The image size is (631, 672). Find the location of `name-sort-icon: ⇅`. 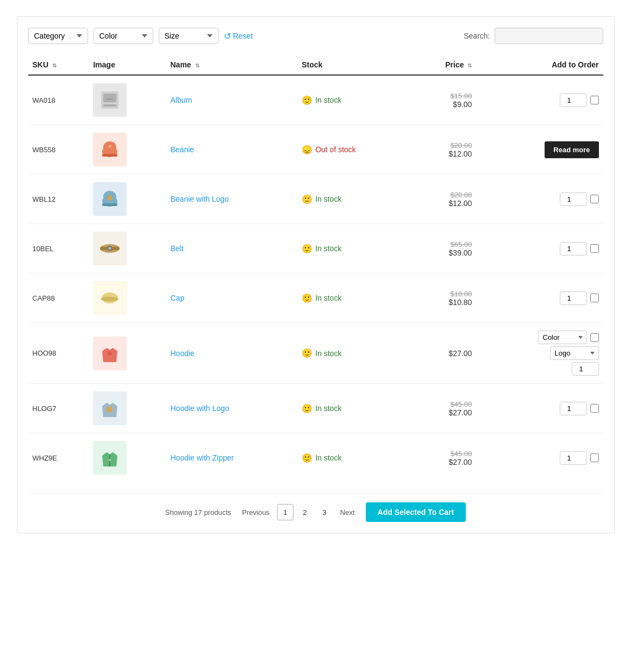

name-sort-icon: ⇅ is located at coordinates (197, 65).